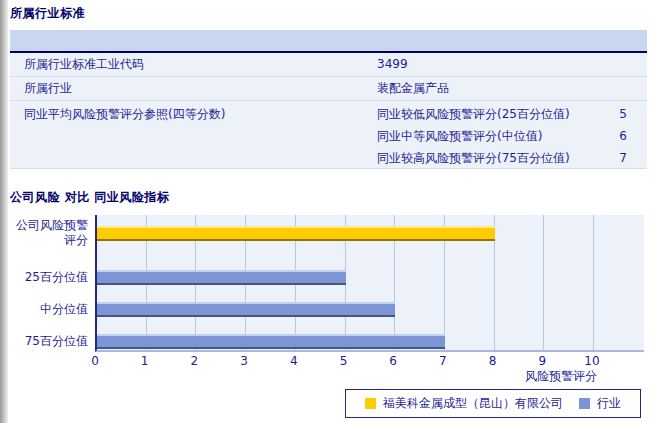 This screenshot has height=423, width=656. What do you see at coordinates (512, 136) in the screenshot?
I see `subrow-median: 同业中等风险预警评分(中位值) 6` at bounding box center [512, 136].